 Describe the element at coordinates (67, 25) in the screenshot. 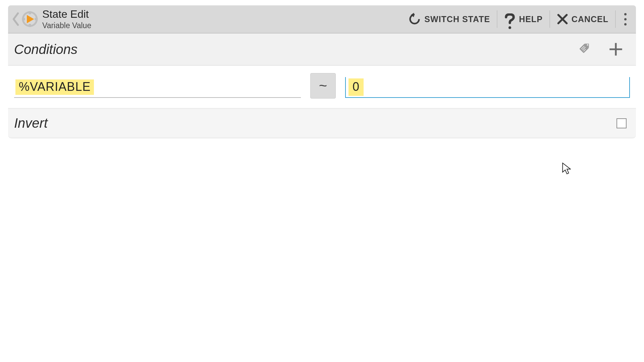

I see `page-subtitle: Variable Value` at that location.